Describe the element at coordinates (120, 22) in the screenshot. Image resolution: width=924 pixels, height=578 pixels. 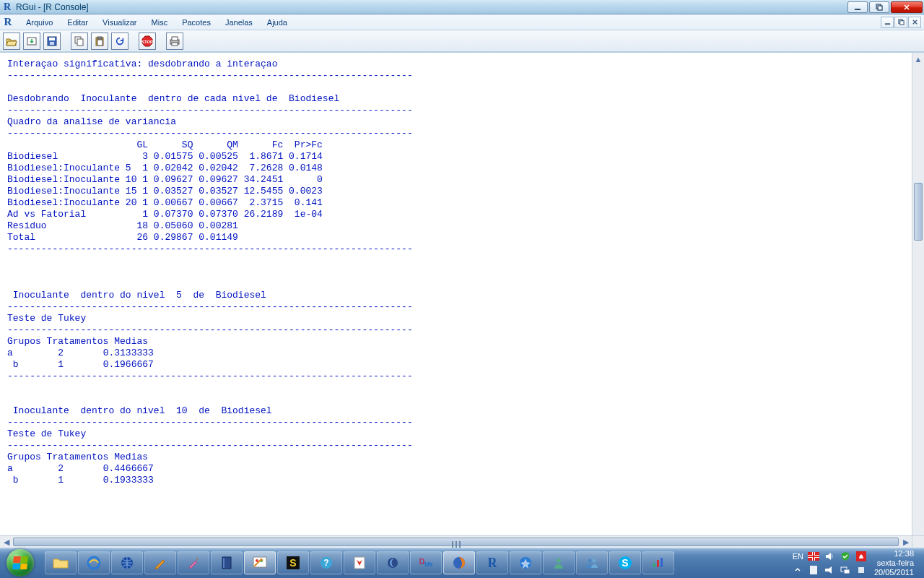
I see `menu-visualizar: Visualizar` at that location.